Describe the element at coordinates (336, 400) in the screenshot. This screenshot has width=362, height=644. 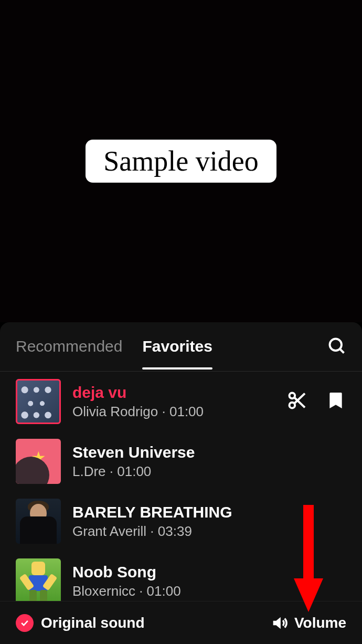
I see `bookmark-icon` at that location.